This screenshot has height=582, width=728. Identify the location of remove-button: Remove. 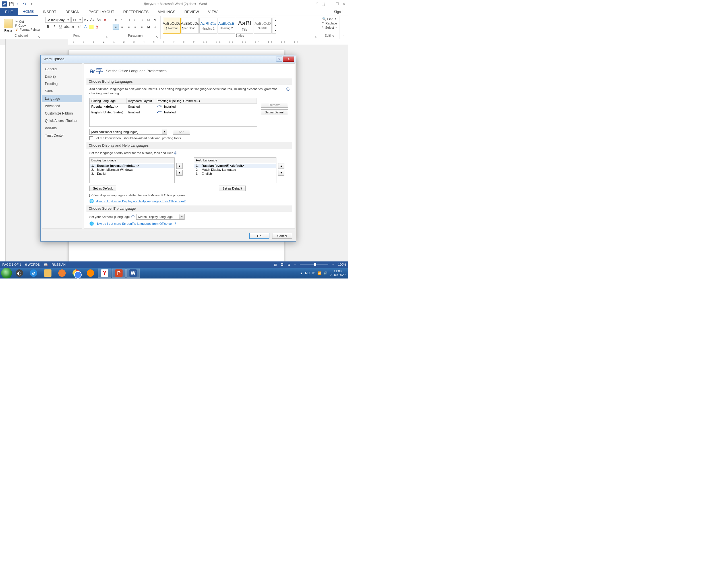
(275, 105).